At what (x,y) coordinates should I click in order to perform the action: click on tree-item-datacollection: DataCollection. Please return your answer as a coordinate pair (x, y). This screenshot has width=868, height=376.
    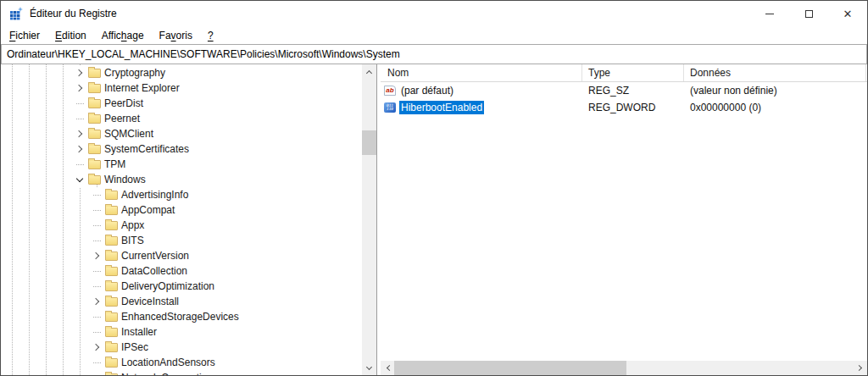
    Looking at the image, I should click on (181, 271).